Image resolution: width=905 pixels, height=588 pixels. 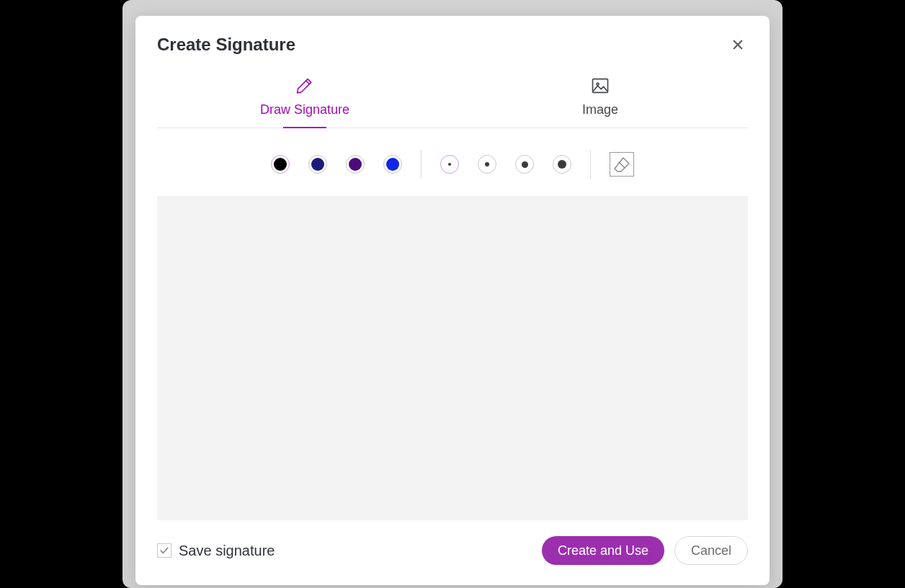 What do you see at coordinates (738, 45) in the screenshot?
I see `close-button` at bounding box center [738, 45].